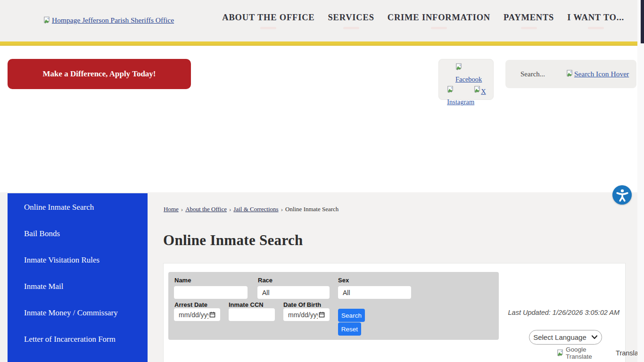  Describe the element at coordinates (350, 329) in the screenshot. I see `reset-button: Reset` at that location.